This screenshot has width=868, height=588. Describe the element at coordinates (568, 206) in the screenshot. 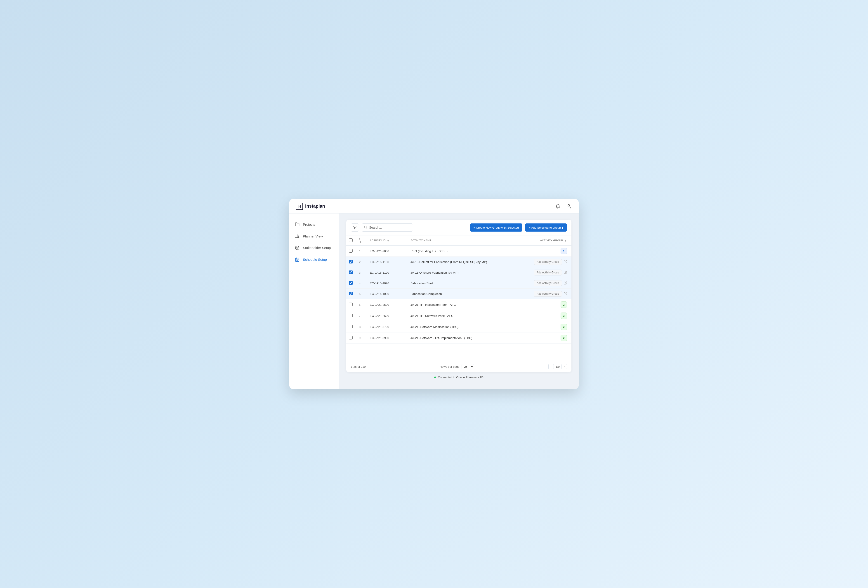

I see `user-icon` at that location.